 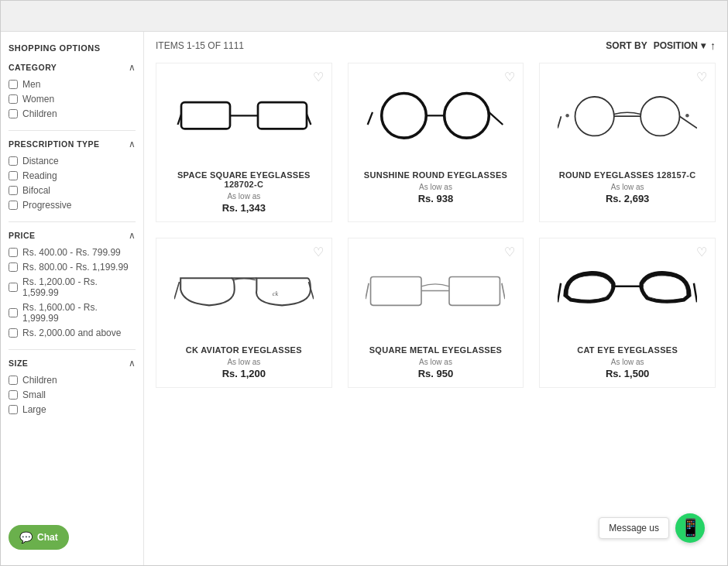 What do you see at coordinates (364, 16) in the screenshot?
I see `top-bar` at bounding box center [364, 16].